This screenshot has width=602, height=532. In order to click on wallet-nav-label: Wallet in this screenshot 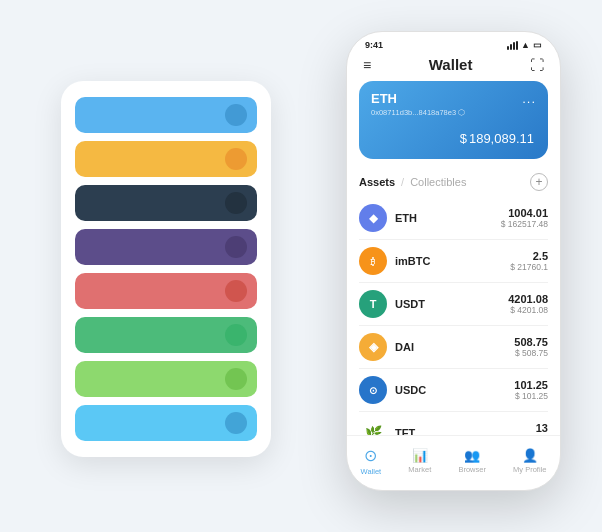, I will do `click(372, 472)`.